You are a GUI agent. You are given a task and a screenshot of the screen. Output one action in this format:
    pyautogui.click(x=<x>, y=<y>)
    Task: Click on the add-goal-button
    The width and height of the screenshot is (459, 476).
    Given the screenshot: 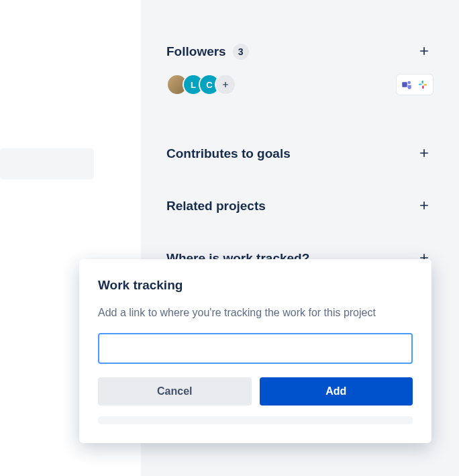 What is the action you would take?
    pyautogui.click(x=424, y=154)
    